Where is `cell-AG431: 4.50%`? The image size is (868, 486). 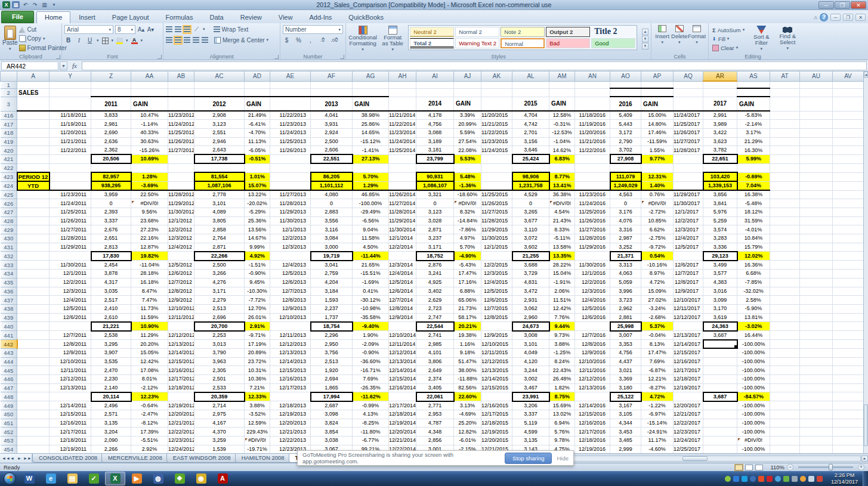 cell-AG431: 4.50% is located at coordinates (371, 247).